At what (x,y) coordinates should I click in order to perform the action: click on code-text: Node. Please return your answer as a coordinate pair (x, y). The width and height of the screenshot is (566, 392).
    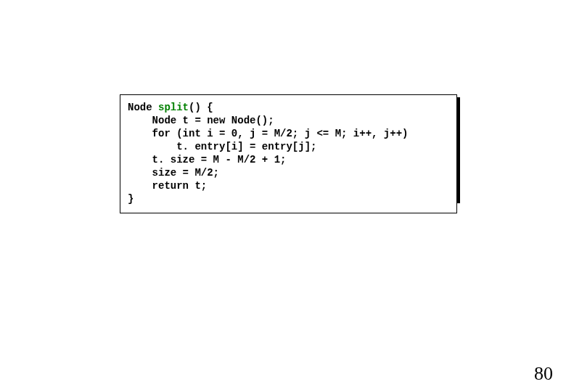
    Looking at the image, I should click on (143, 107).